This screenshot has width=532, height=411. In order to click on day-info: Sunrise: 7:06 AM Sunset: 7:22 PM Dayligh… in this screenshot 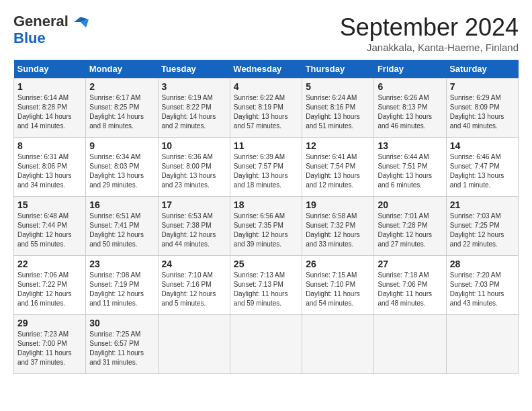, I will do `click(50, 289)`.